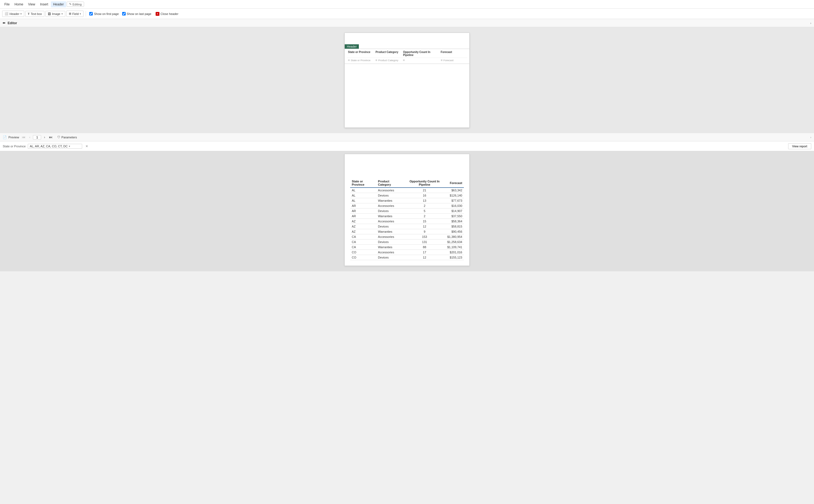  What do you see at coordinates (14, 137) in the screenshot?
I see `preview-section-label: Preview` at bounding box center [14, 137].